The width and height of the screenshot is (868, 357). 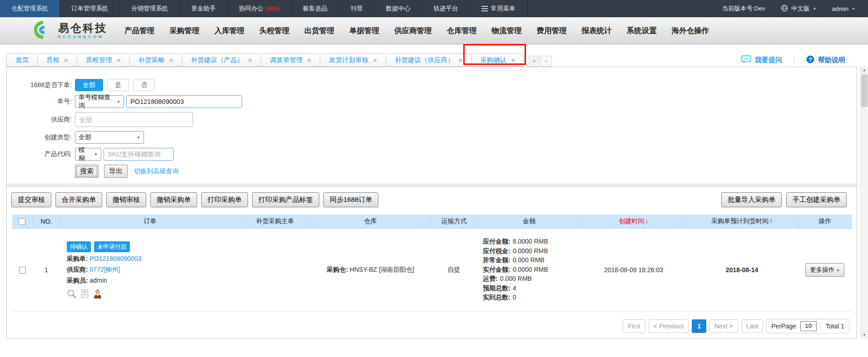 I want to click on toolbar-button: 撤销采购单, so click(x=174, y=200).